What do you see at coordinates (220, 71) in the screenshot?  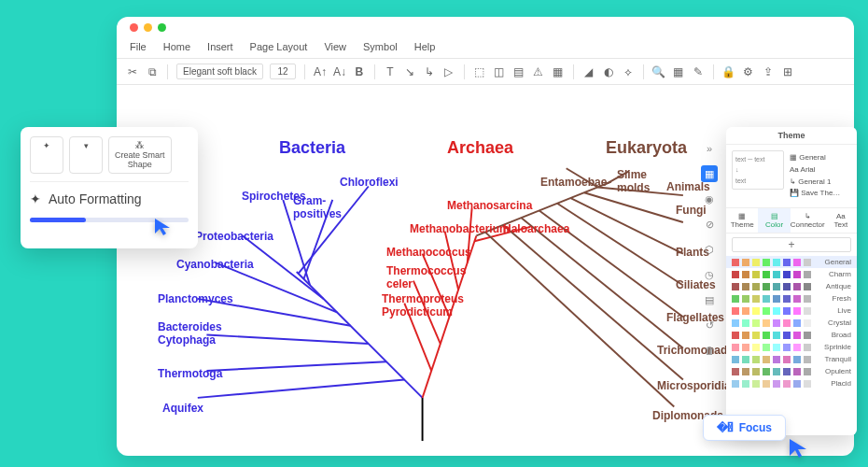 I see `font-select: Elegant soft black` at bounding box center [220, 71].